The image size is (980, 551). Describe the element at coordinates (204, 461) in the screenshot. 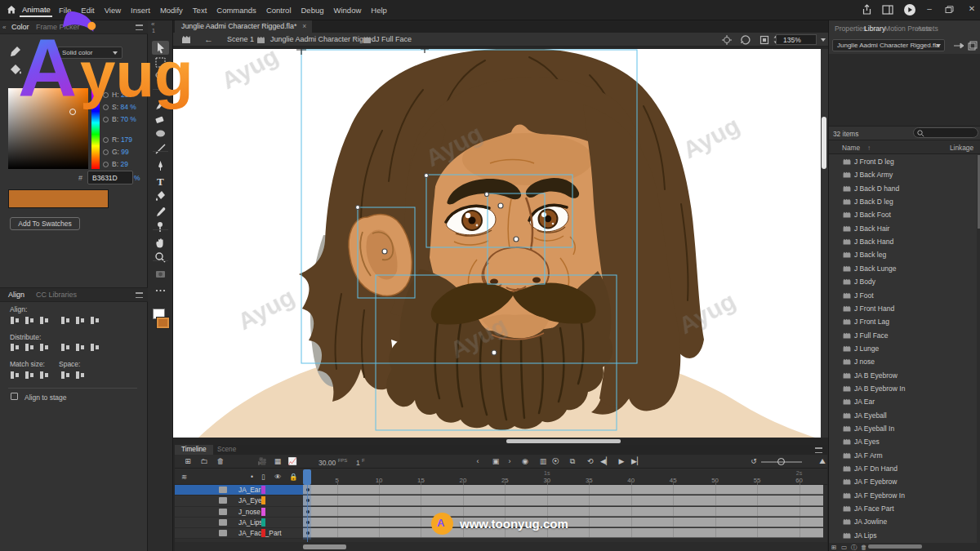

I see `new-folder-icon: 🗀` at that location.